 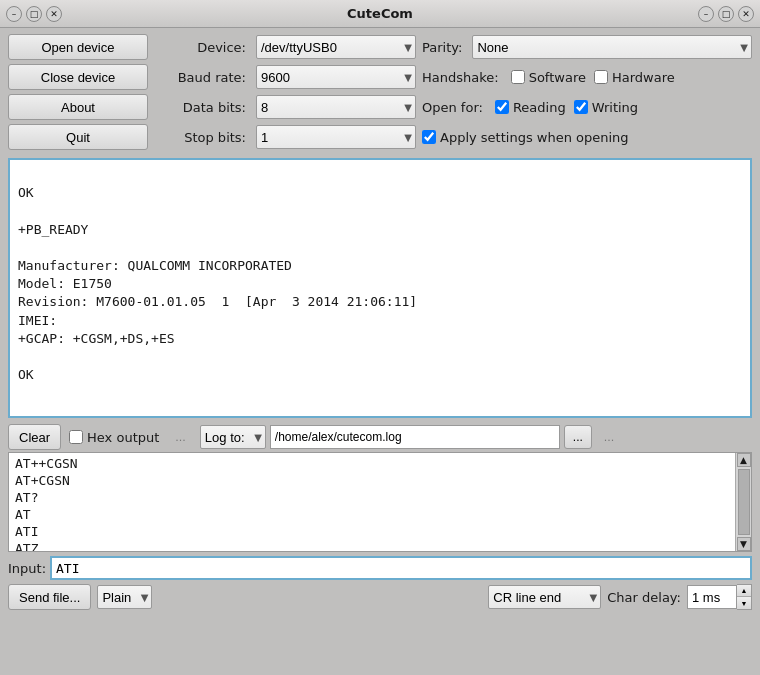 I want to click on stopbits-label: Stop bits:, so click(x=205, y=138).